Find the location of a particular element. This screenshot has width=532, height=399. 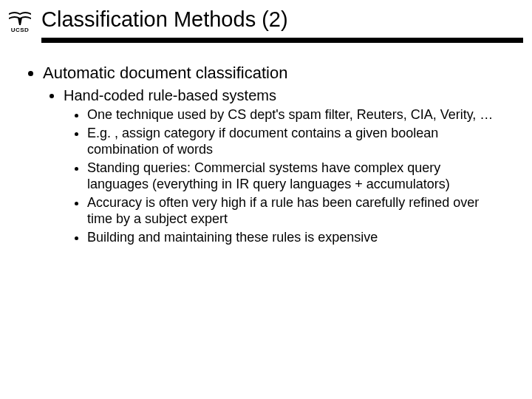

bullet-text: Hand-coded rule-based systems is located at coordinates (170, 95).